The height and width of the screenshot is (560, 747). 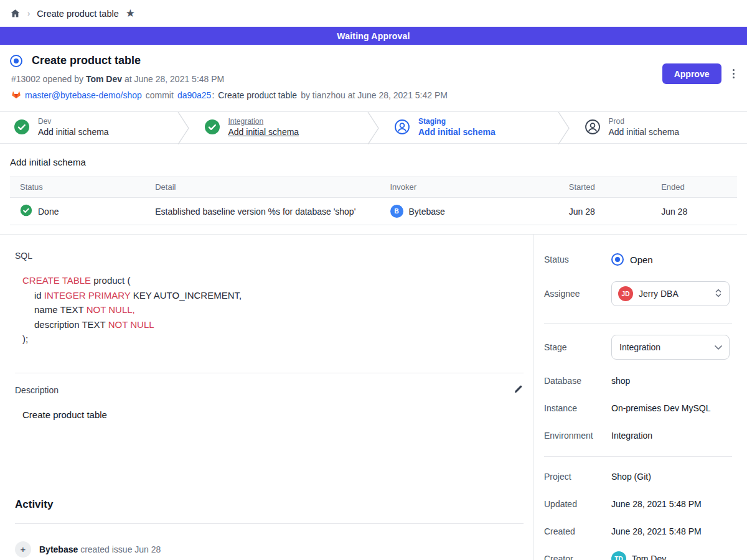 What do you see at coordinates (77, 187) in the screenshot?
I see `column-header-status: Status` at bounding box center [77, 187].